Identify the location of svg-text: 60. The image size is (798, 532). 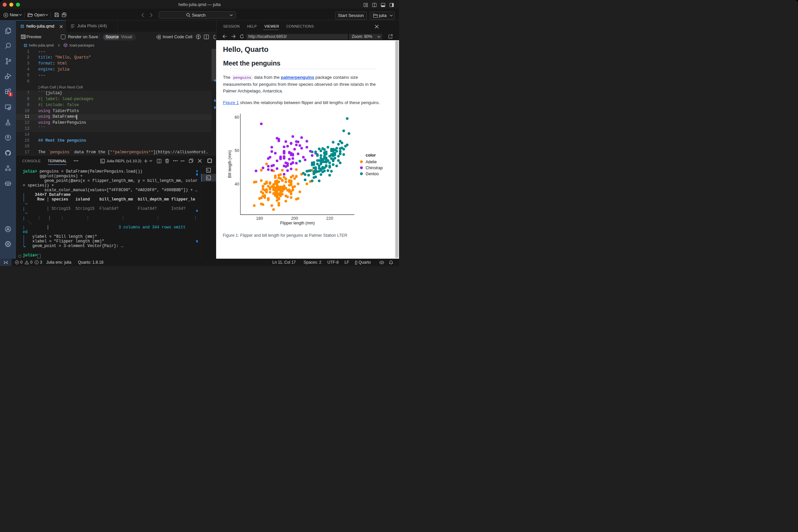
(237, 117).